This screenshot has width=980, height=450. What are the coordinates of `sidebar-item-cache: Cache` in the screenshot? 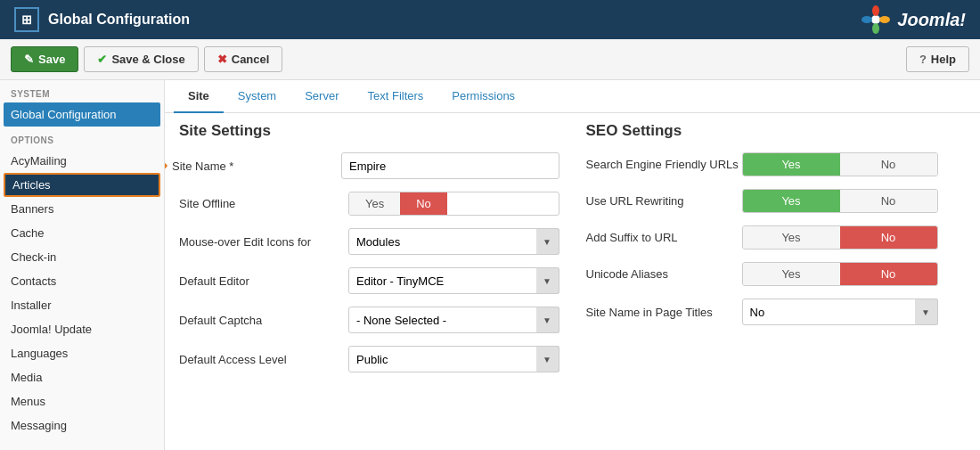 It's located at (82, 233).